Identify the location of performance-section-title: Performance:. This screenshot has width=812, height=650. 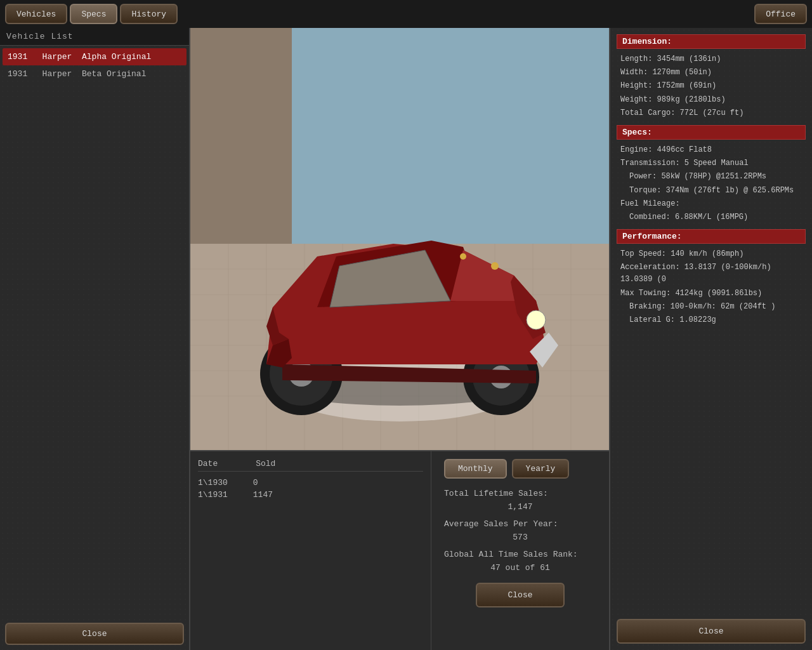
(711, 236).